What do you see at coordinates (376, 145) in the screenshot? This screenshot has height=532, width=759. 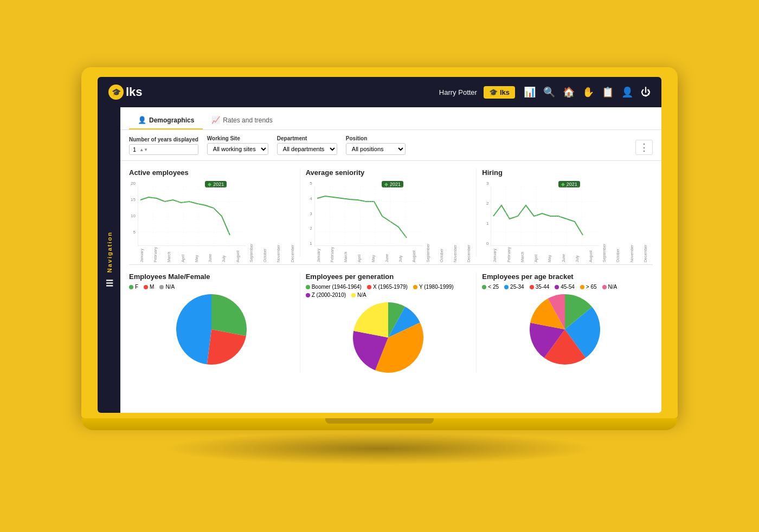 I see `position-filter-group: Position All positions` at bounding box center [376, 145].